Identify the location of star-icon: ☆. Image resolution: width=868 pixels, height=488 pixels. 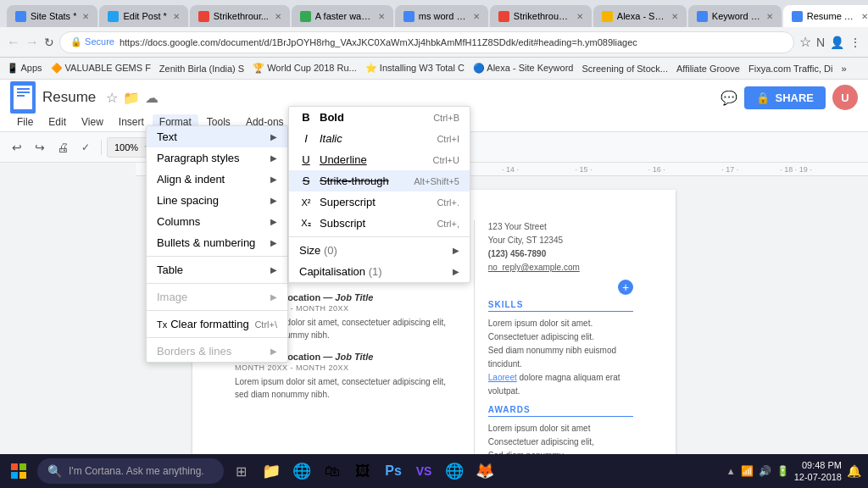
(112, 98).